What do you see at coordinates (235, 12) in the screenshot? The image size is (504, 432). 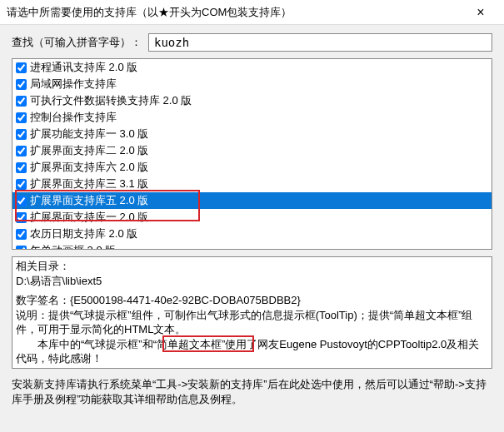 I see `titlebar-text: 请选中所需要使用的支持库（以★开头为COM包装支持库）` at bounding box center [235, 12].